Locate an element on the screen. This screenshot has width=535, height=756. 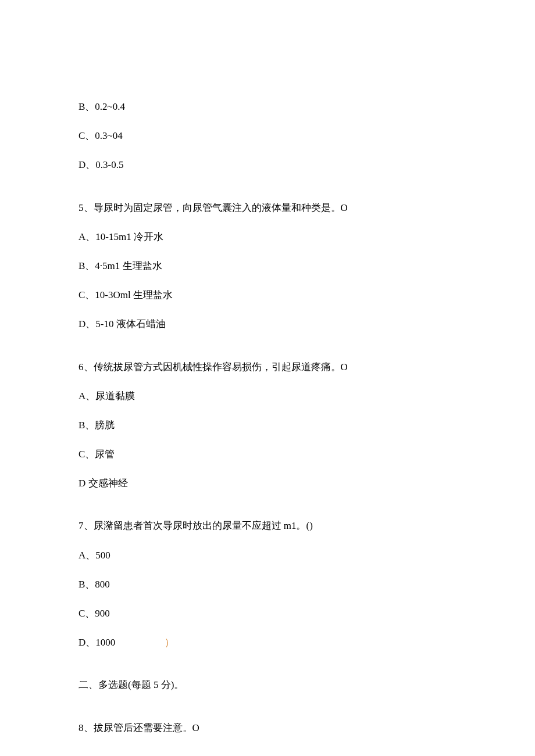
q4-option-b: B、0.2~0.4 is located at coordinates (268, 107).